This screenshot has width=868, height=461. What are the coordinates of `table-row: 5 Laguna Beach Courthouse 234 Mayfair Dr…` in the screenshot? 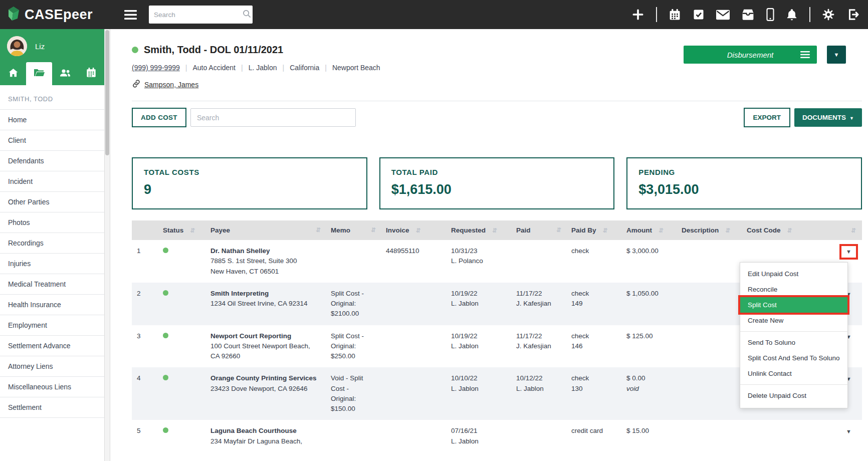 It's located at (497, 436).